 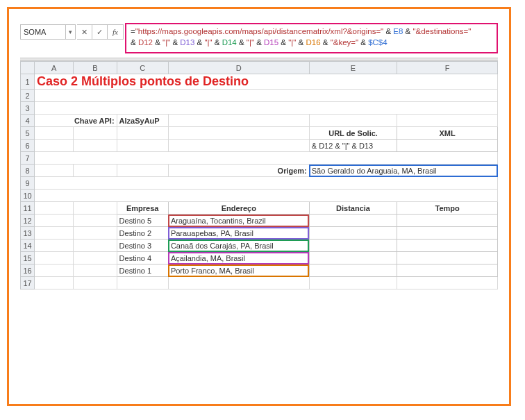 What do you see at coordinates (239, 221) in the screenshot?
I see `cell-D12: Araguaína, Tocantins, Brazil` at bounding box center [239, 221].